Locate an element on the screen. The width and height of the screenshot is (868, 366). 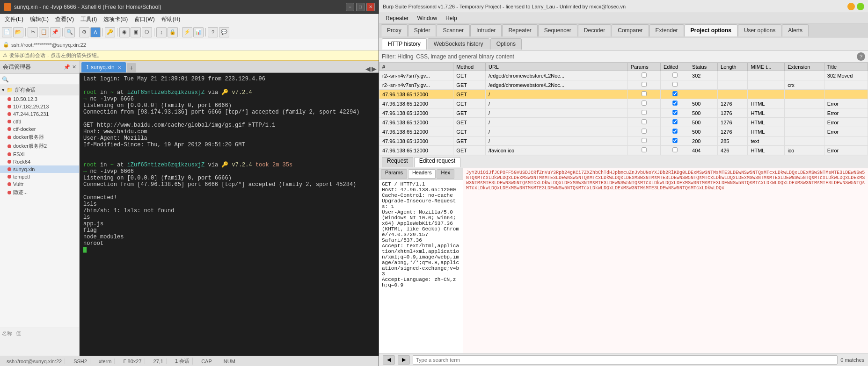
tab-project-options: Project options is located at coordinates (711, 30).